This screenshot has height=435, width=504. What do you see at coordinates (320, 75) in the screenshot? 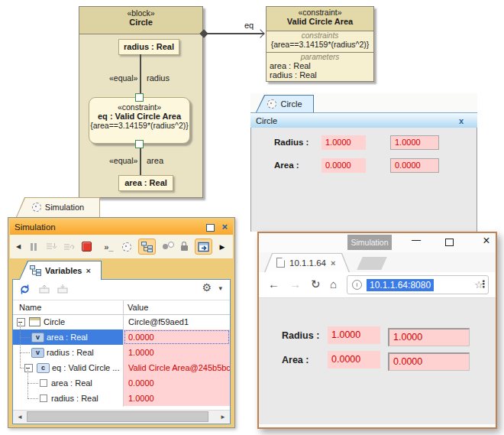
I see `parameter-radius: radius : Real` at bounding box center [320, 75].